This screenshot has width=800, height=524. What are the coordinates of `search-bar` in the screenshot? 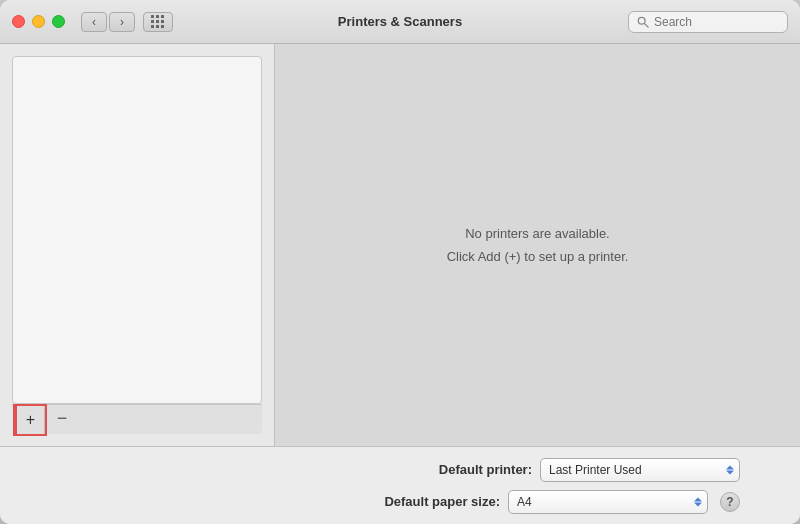 It's located at (708, 22).